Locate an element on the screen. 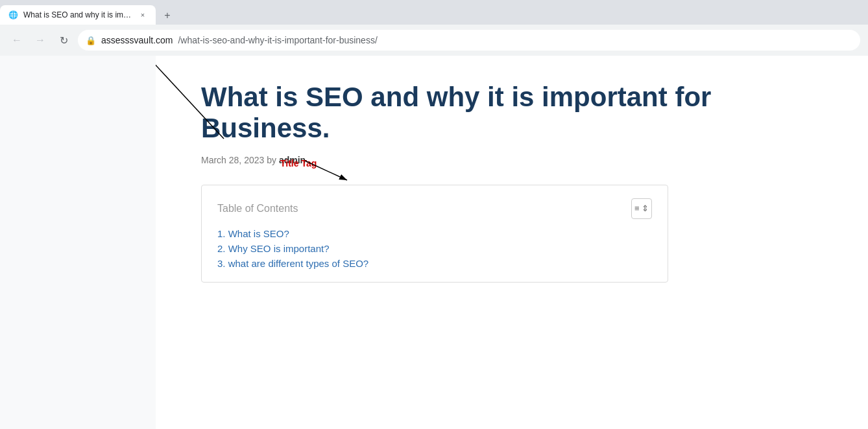 Image resolution: width=868 pixels, height=429 pixels. url-domain: assesssvault.com is located at coordinates (137, 40).